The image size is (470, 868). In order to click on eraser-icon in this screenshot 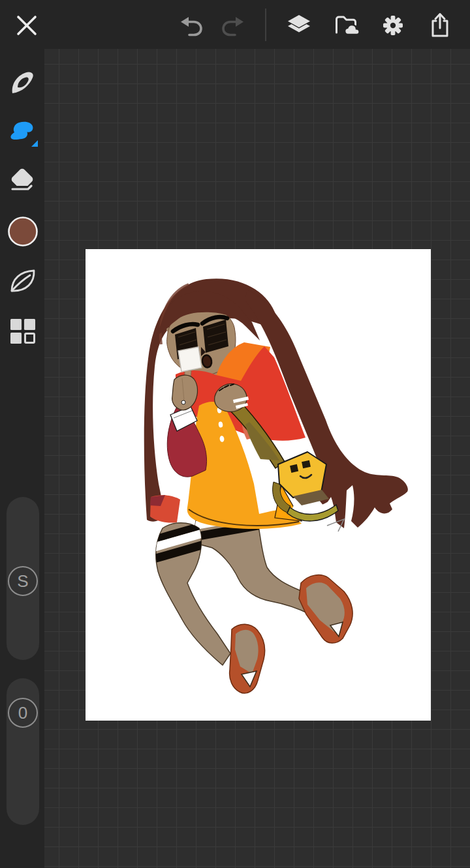, I will do `click(23, 183)`.